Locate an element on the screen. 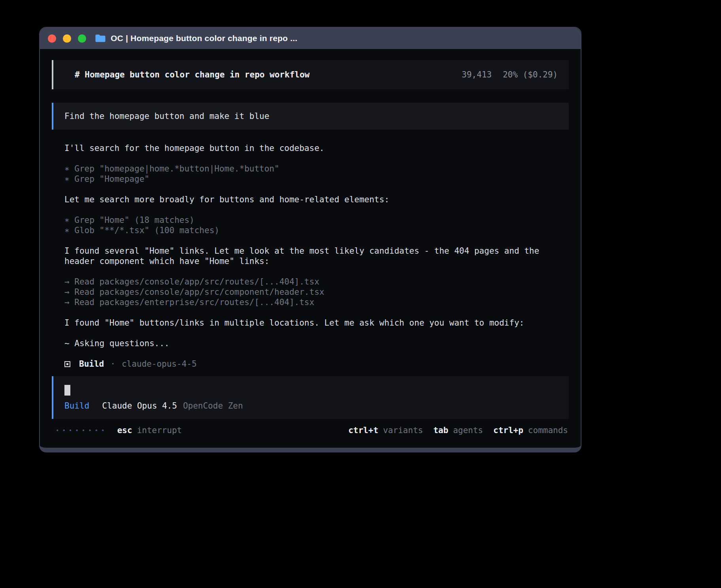  tool-call-group: ∗ Grep "homepage|home.*button|Home.*butt… is located at coordinates (317, 174).